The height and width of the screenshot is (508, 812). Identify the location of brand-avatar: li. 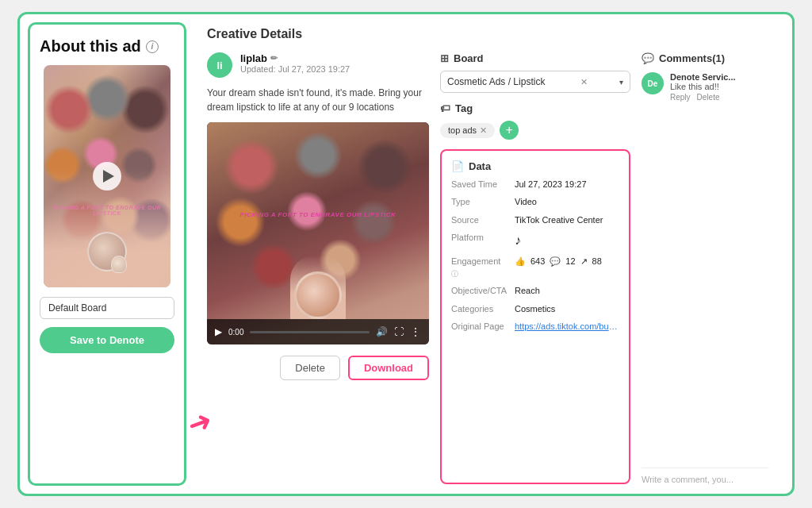
(220, 65).